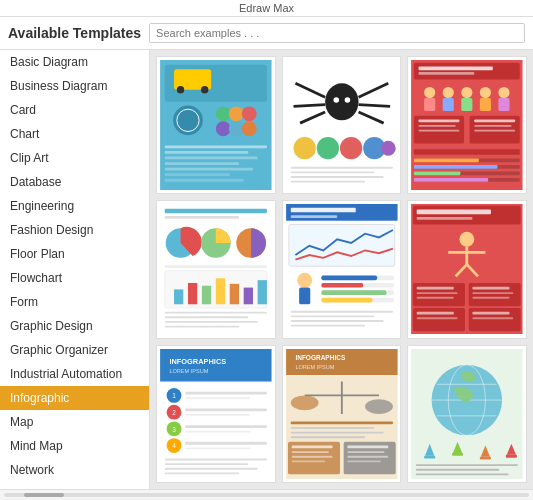 The height and width of the screenshot is (500, 533). Describe the element at coordinates (266, 494) in the screenshot. I see `bottom-scrollbar` at that location.